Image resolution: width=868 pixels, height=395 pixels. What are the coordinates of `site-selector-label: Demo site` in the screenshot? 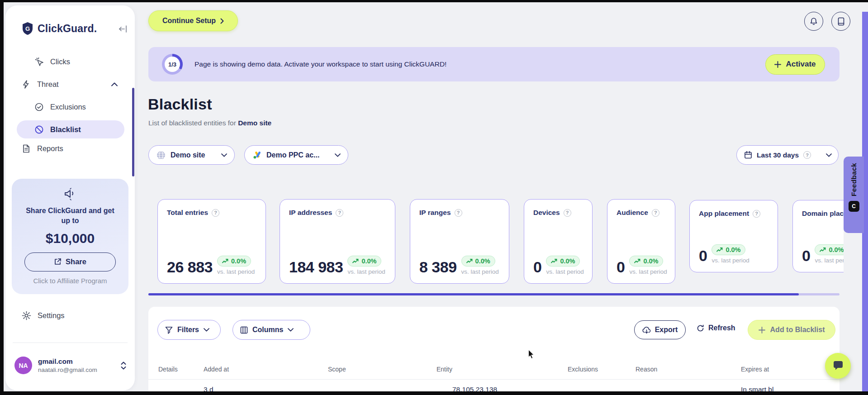 It's located at (188, 155).